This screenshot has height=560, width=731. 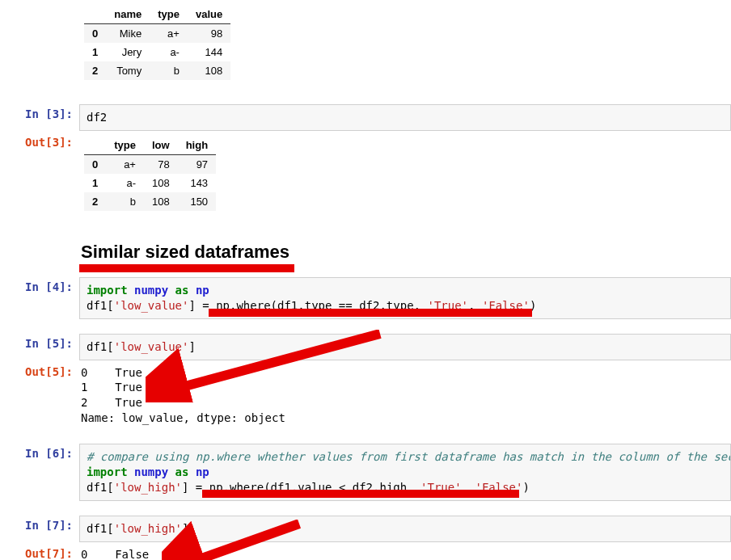 I want to click on markdown-cell-heading: Similar sized dataframes, so click(x=366, y=247).